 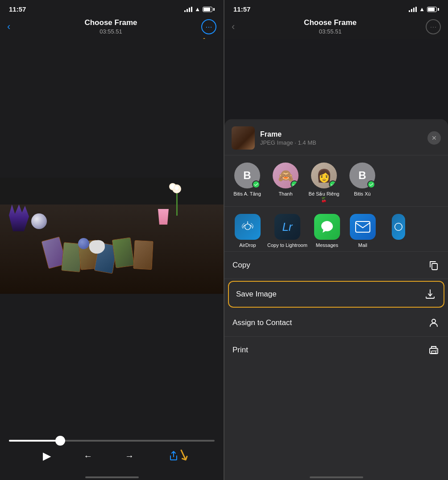 I want to click on action-label-save: Save Image, so click(x=256, y=294).